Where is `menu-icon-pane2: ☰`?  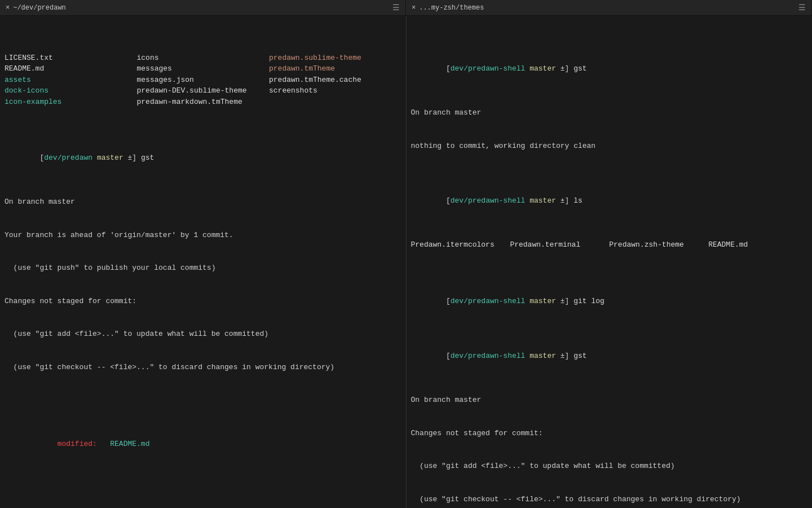 menu-icon-pane2: ☰ is located at coordinates (802, 8).